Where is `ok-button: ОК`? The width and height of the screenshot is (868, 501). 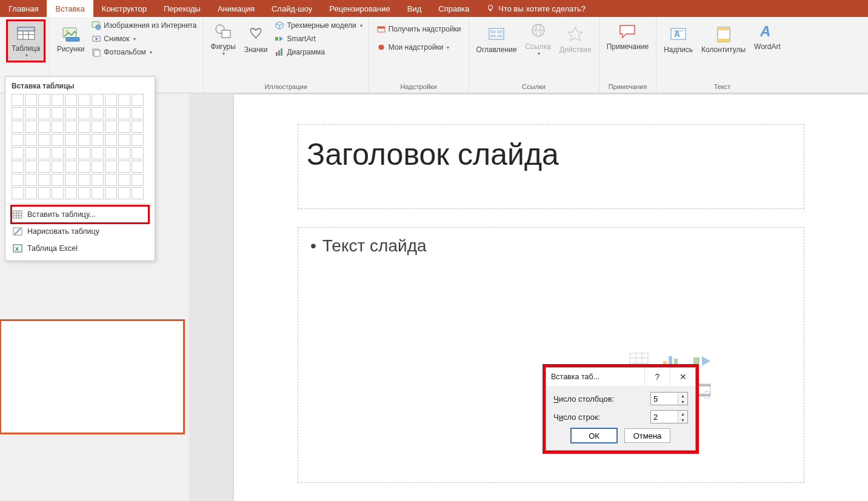
ok-button: ОК is located at coordinates (594, 436).